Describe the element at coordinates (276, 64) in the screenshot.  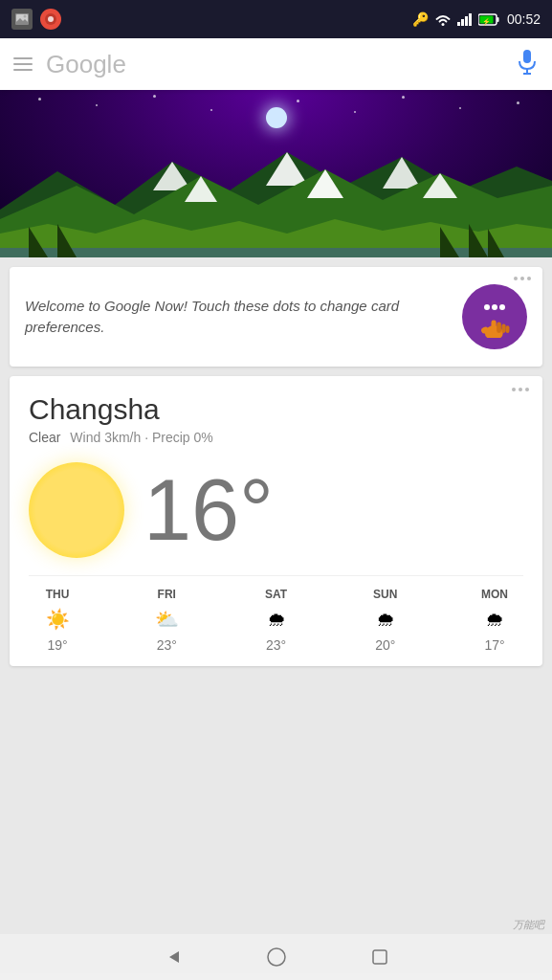
I see `search-bar: Google` at that location.